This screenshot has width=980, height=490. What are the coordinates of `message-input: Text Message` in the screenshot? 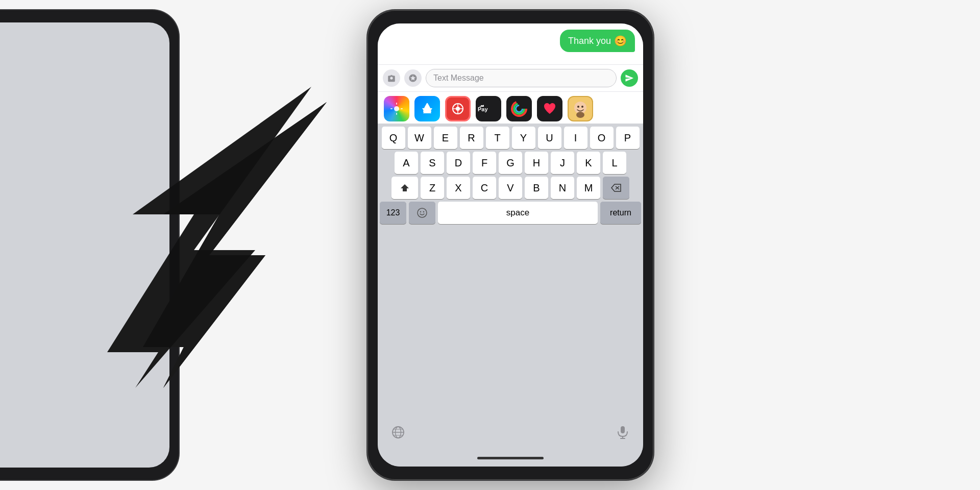 It's located at (521, 78).